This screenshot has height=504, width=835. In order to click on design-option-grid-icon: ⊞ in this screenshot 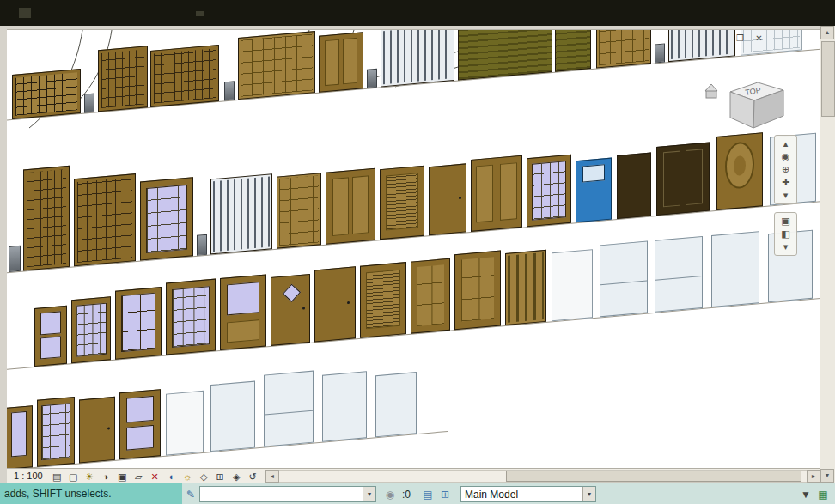, I will do `click(445, 495)`.